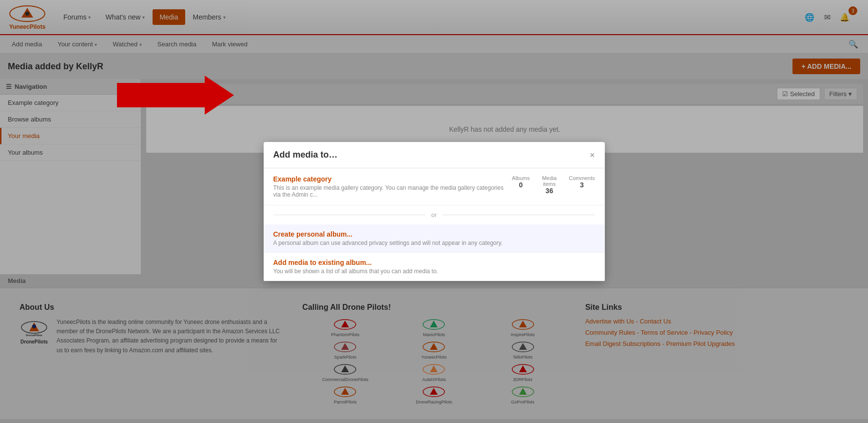 This screenshot has height=423, width=868. What do you see at coordinates (393, 191) in the screenshot?
I see `category-desc: This is an example media gallery categor…` at bounding box center [393, 191].